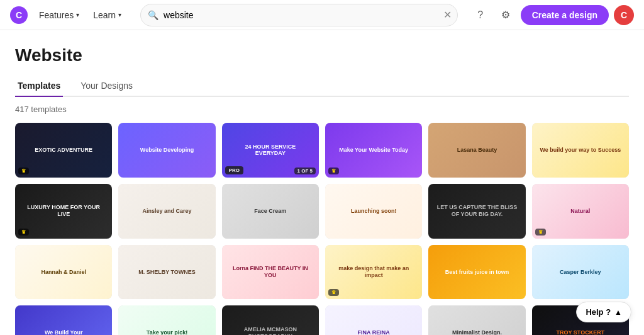 The image size is (644, 335). I want to click on clear-search-button: ✕, so click(448, 15).